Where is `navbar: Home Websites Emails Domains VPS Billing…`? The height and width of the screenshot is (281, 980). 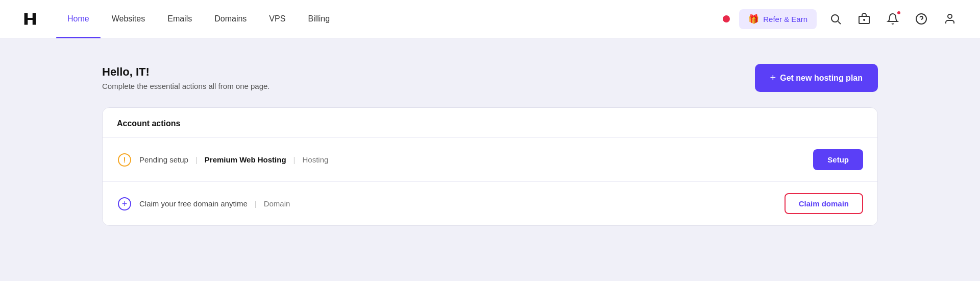
navbar: Home Websites Emails Domains VPS Billing… is located at coordinates (490, 19).